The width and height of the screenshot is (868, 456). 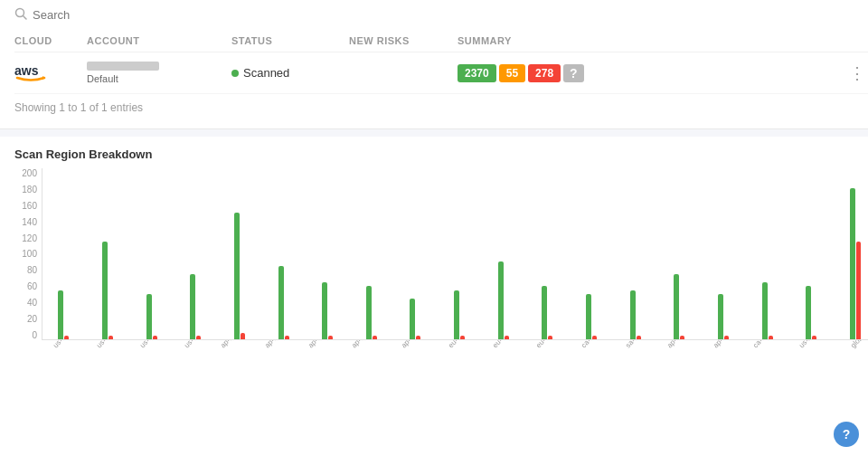 I want to click on bar-label: ap-northeast-2, so click(x=239, y=345).